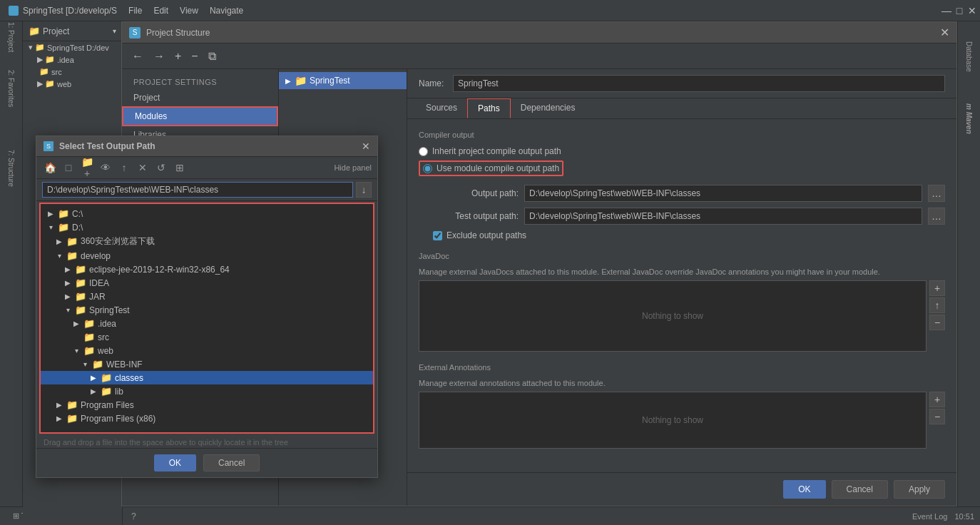 Image resolution: width=980 pixels, height=525 pixels. I want to click on database-tab: Database, so click(969, 57).